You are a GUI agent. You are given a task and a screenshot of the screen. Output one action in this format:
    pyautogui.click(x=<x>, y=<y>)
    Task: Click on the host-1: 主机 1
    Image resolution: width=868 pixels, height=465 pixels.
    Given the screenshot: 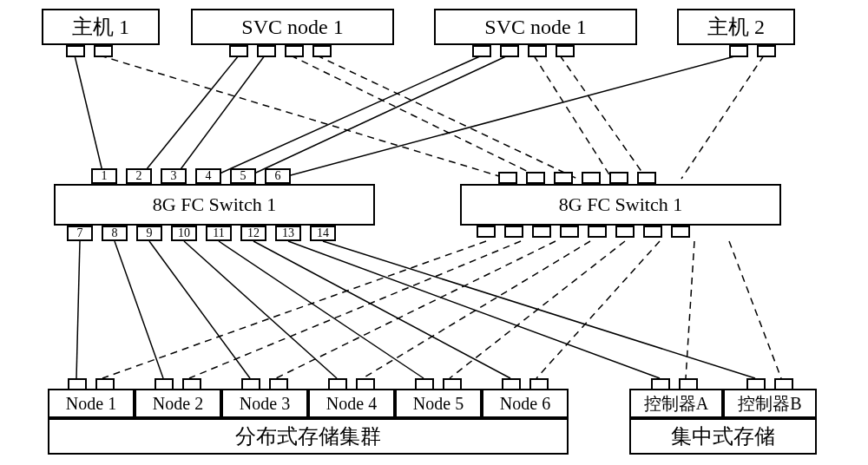 What is the action you would take?
    pyautogui.click(x=101, y=27)
    